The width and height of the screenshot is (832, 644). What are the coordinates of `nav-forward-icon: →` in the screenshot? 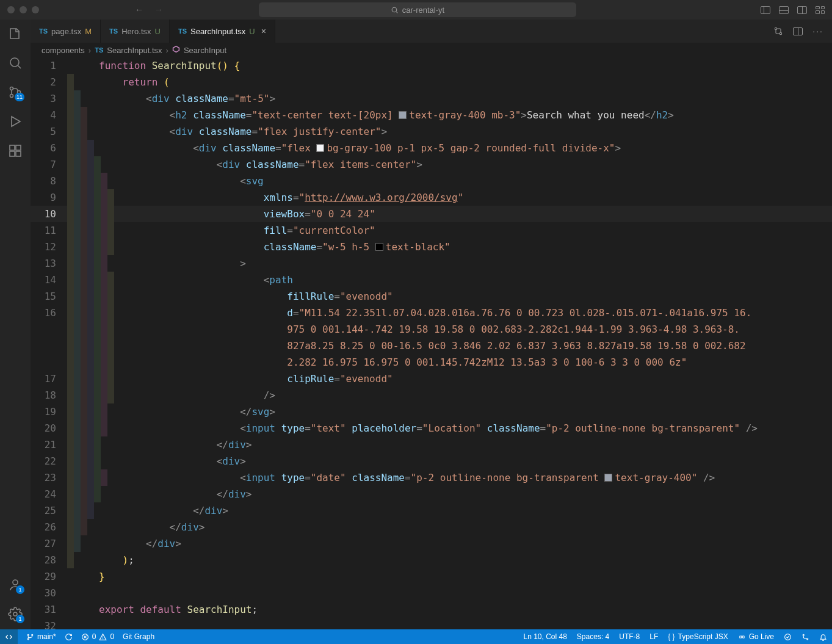 It's located at (159, 10).